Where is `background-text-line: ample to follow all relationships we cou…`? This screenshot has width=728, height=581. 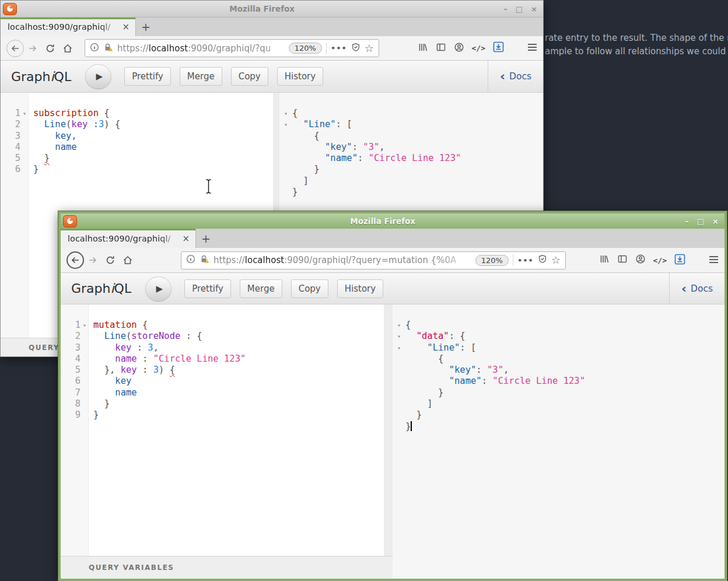 background-text-line: ample to follow all relationships we cou… is located at coordinates (636, 51).